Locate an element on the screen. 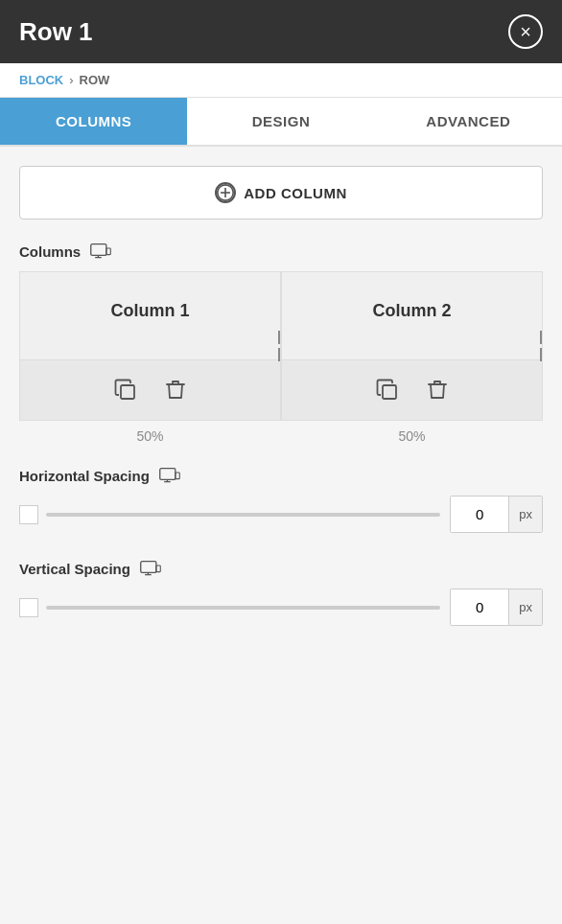 This screenshot has height=924, width=562. column-2-delete-button is located at coordinates (437, 390).